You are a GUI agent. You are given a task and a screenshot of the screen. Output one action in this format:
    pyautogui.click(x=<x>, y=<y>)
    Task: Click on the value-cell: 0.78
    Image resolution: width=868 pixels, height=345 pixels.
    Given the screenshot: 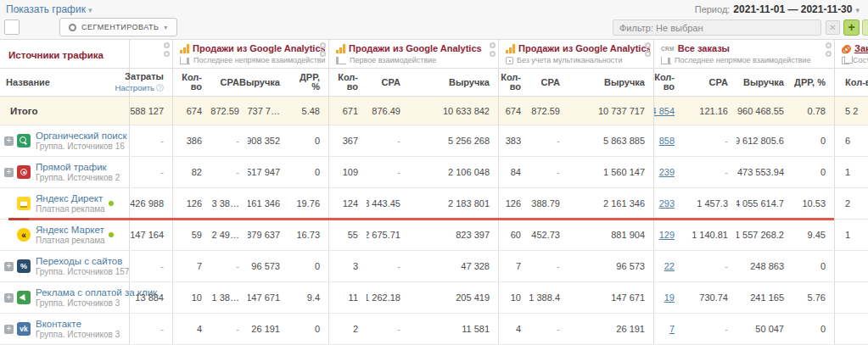 What is the action you would take?
    pyautogui.click(x=813, y=110)
    